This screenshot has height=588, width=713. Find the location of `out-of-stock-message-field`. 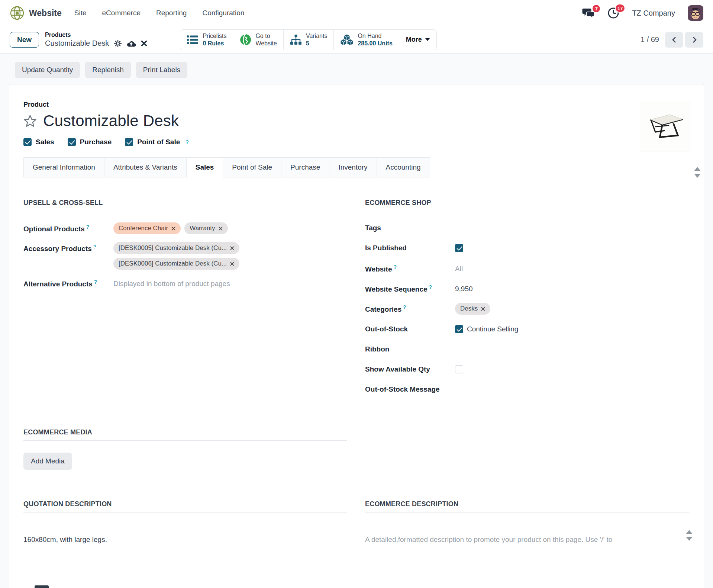

out-of-stock-message-field is located at coordinates (572, 389).